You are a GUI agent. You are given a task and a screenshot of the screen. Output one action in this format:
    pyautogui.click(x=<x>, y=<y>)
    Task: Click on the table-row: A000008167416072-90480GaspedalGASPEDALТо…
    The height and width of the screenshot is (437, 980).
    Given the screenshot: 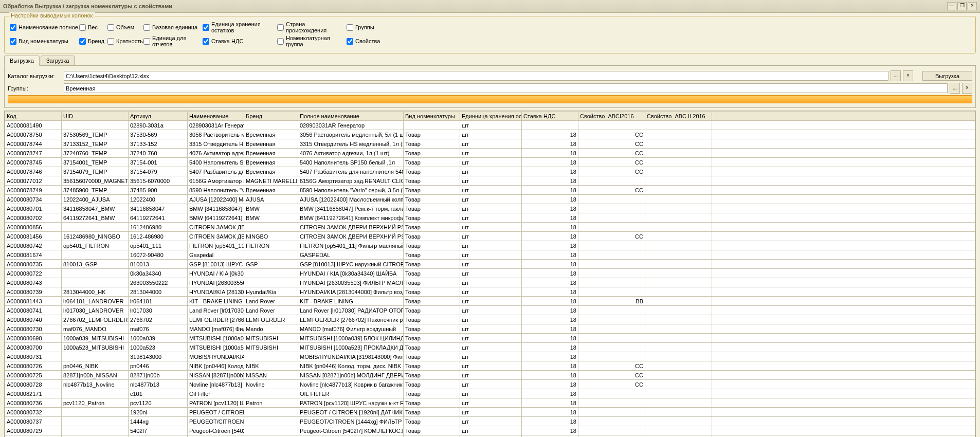 What is the action you would take?
    pyautogui.click(x=491, y=255)
    